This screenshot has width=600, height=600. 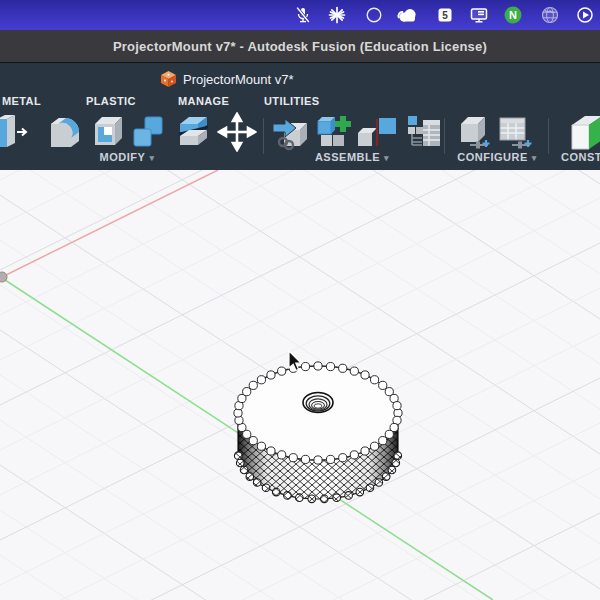 I want to click on fillet-icon, so click(x=64, y=132).